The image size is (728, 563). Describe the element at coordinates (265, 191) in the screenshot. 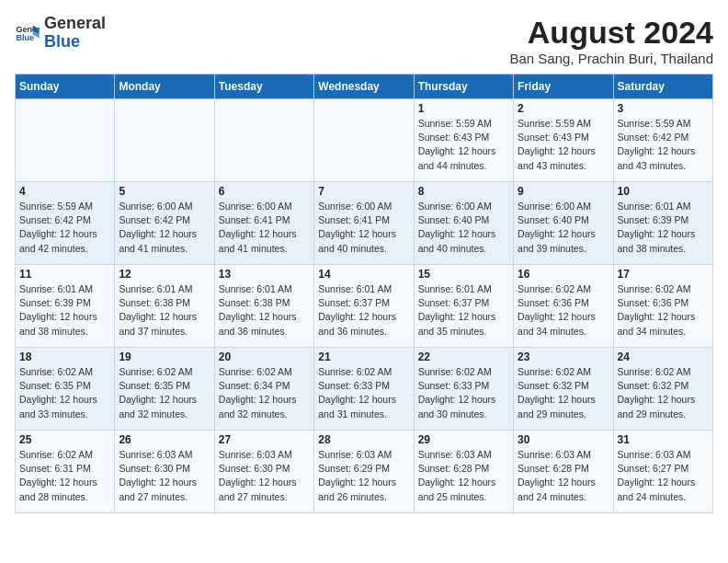

I see `day-number: 6` at that location.